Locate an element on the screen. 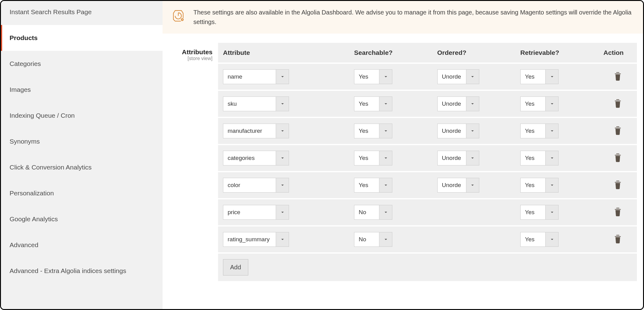 Image resolution: width=644 pixels, height=310 pixels. notice-text: These settings are also available in the… is located at coordinates (413, 17).